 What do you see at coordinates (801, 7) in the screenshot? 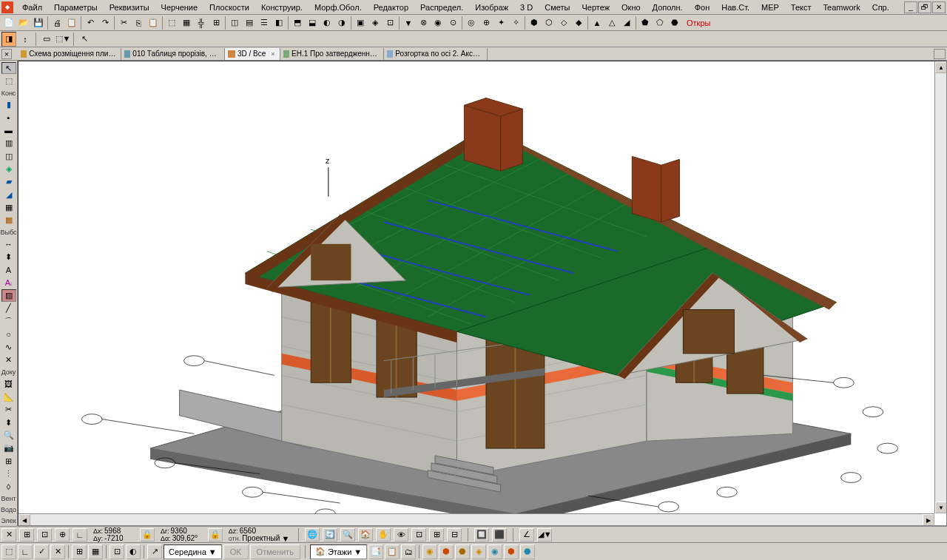
I see `menu-text: Текст` at bounding box center [801, 7].